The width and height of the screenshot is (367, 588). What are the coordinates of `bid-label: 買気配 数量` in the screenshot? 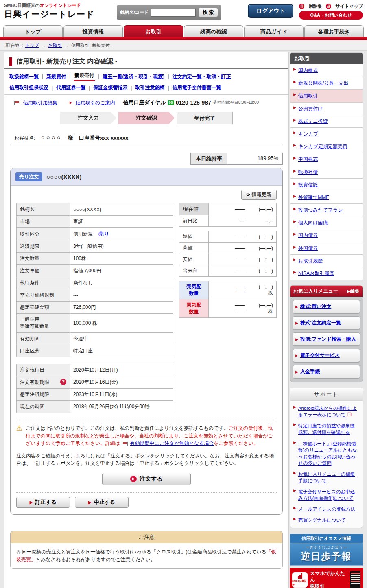 It's located at (194, 308).